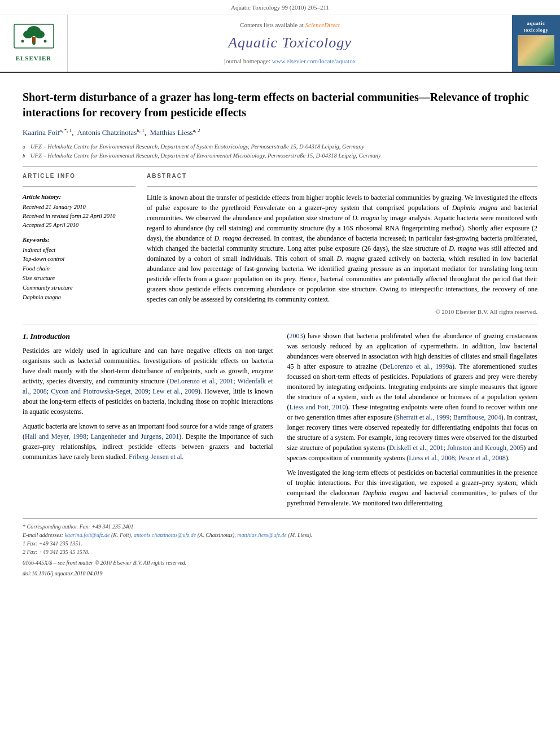  I want to click on aff-2-sup: b, so click(27, 156).